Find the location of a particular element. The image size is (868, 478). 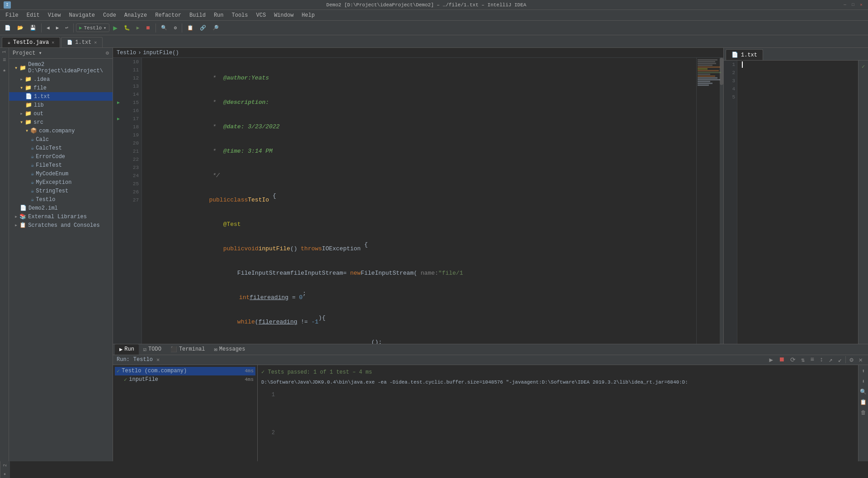

toolbar-inspect: 🔎 is located at coordinates (216, 28).